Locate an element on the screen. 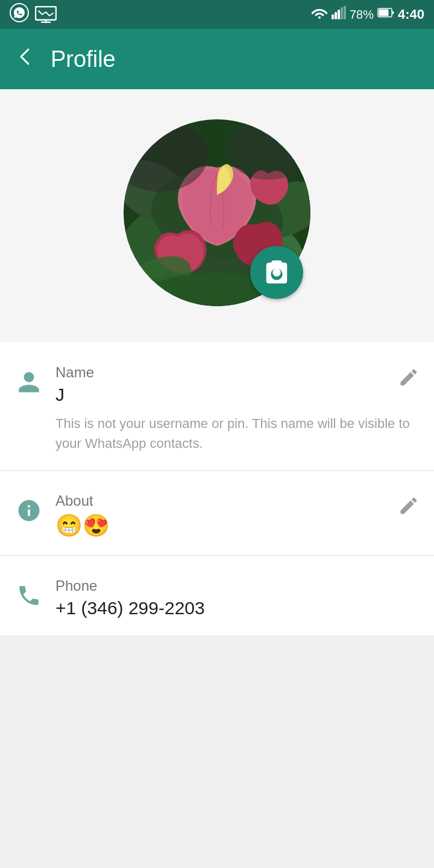 This screenshot has width=434, height=868. about-edit-button is located at coordinates (409, 507).